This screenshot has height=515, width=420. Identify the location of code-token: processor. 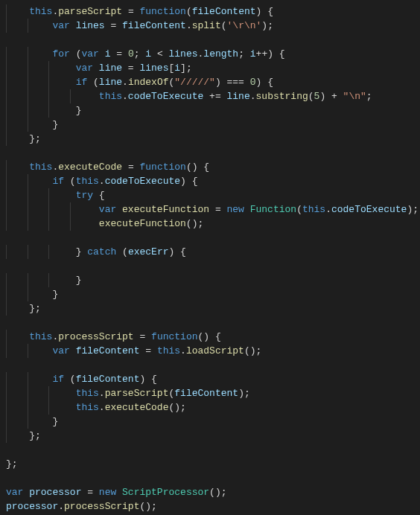
(55, 493).